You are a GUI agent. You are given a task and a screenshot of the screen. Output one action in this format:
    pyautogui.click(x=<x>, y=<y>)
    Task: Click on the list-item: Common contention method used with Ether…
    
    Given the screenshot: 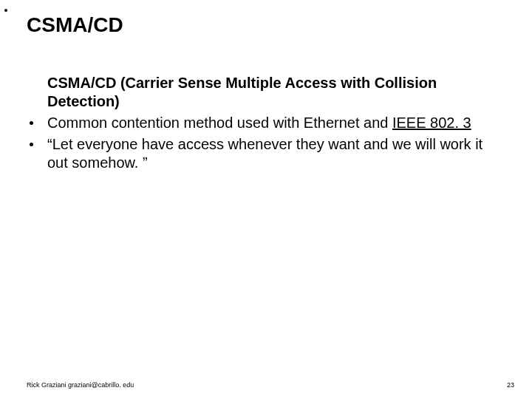 What is the action you would take?
    pyautogui.click(x=266, y=123)
    